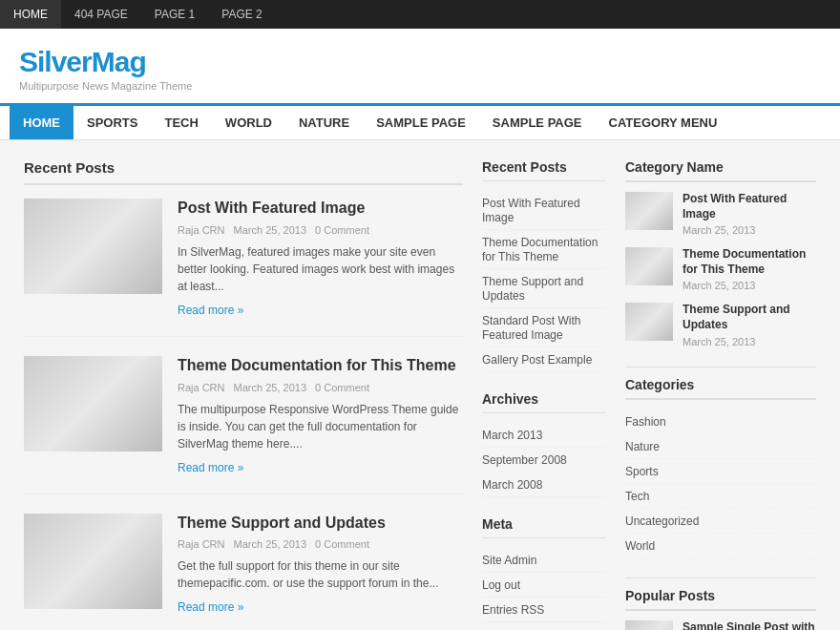 The width and height of the screenshot is (840, 630). I want to click on meta-title: Meta, so click(544, 527).